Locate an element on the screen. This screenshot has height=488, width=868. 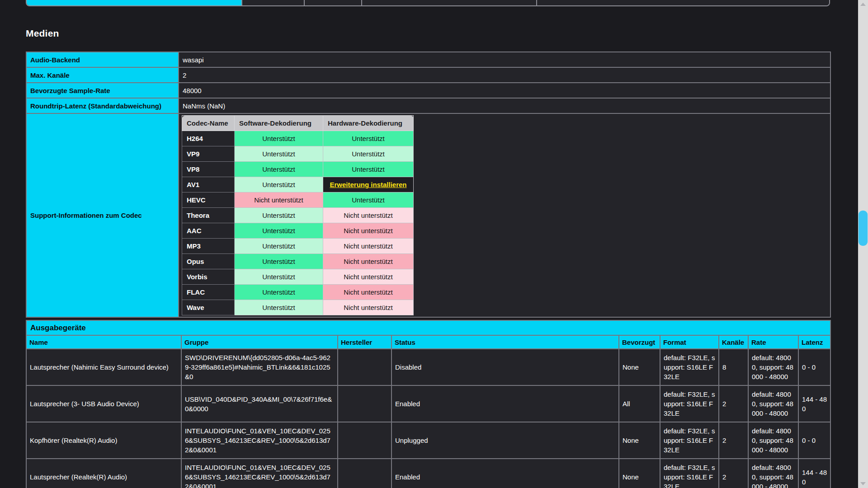
codec-row-wave: Wave Unterstützt Nicht unterstützt is located at coordinates (298, 308).